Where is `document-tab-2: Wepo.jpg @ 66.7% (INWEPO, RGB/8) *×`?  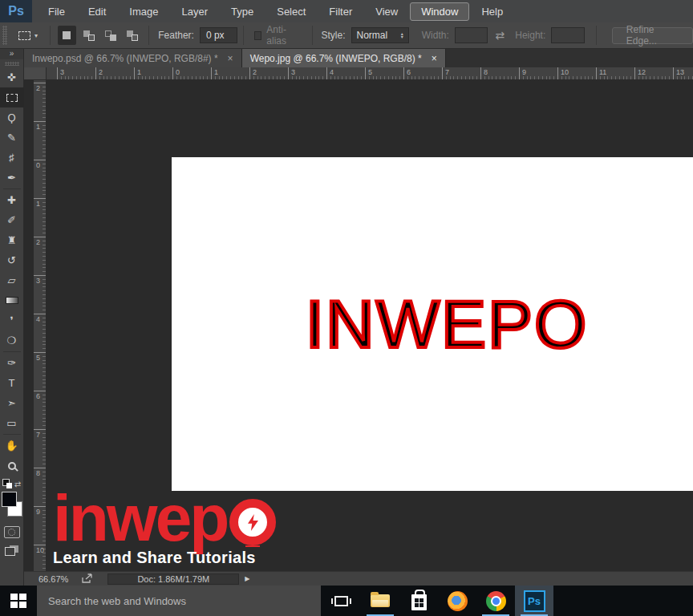
document-tab-2: Wepo.jpg @ 66.7% (INWEPO, RGB/8) *× is located at coordinates (344, 58).